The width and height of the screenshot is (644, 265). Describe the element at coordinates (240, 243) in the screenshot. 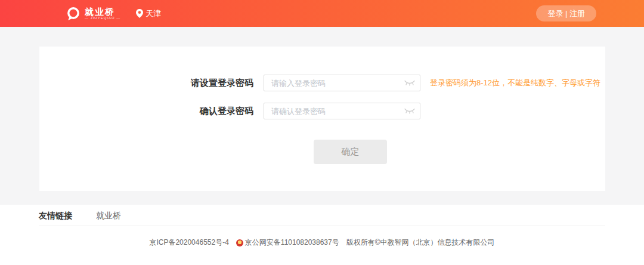

I see `police-badge-icon` at that location.